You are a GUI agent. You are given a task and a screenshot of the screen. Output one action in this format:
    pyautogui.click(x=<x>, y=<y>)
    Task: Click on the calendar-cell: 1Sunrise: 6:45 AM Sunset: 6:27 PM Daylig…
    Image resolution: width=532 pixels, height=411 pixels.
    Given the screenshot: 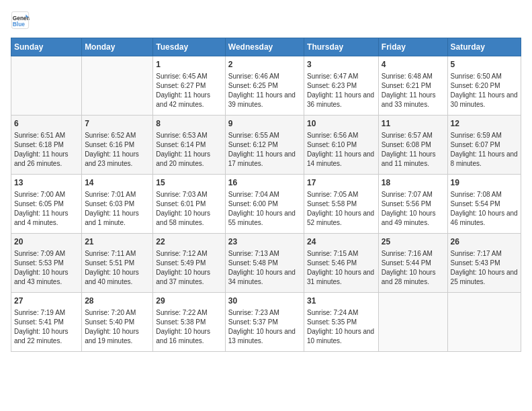 What is the action you would take?
    pyautogui.click(x=189, y=86)
    